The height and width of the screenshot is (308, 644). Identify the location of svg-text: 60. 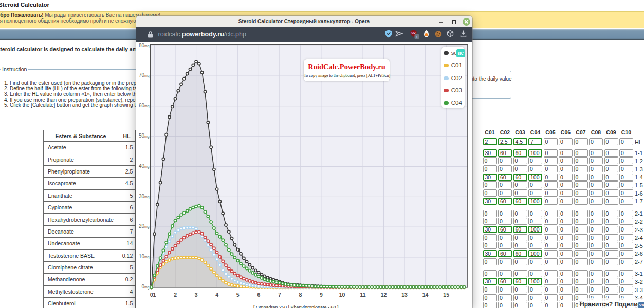
(141, 106).